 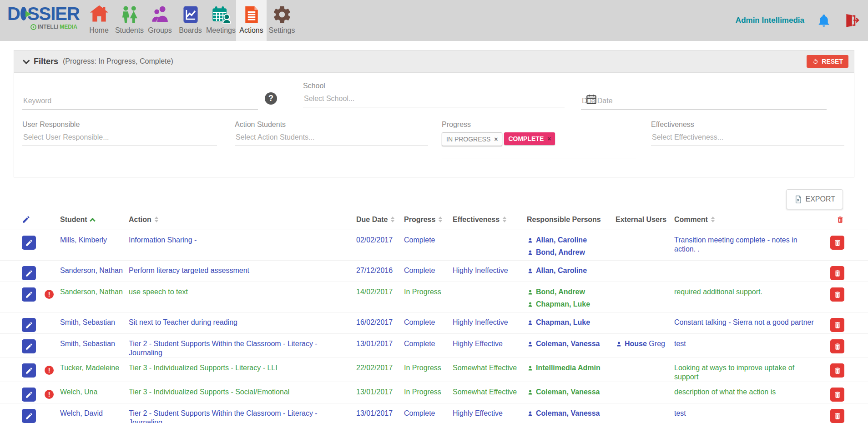 What do you see at coordinates (129, 20) in the screenshot?
I see `nav-item-students: Students` at bounding box center [129, 20].